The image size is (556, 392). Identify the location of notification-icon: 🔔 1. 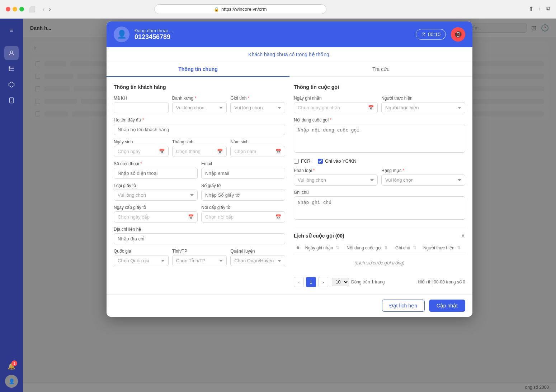
(11, 366).